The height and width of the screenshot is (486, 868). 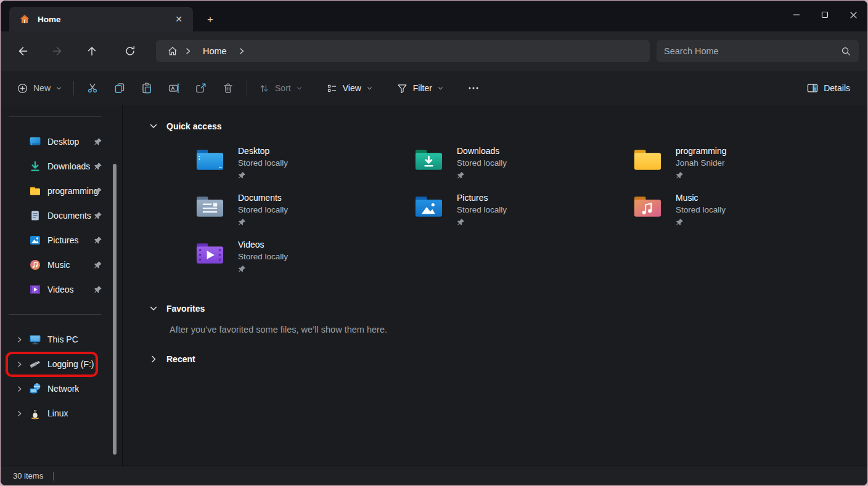 What do you see at coordinates (147, 88) in the screenshot?
I see `paste-button` at bounding box center [147, 88].